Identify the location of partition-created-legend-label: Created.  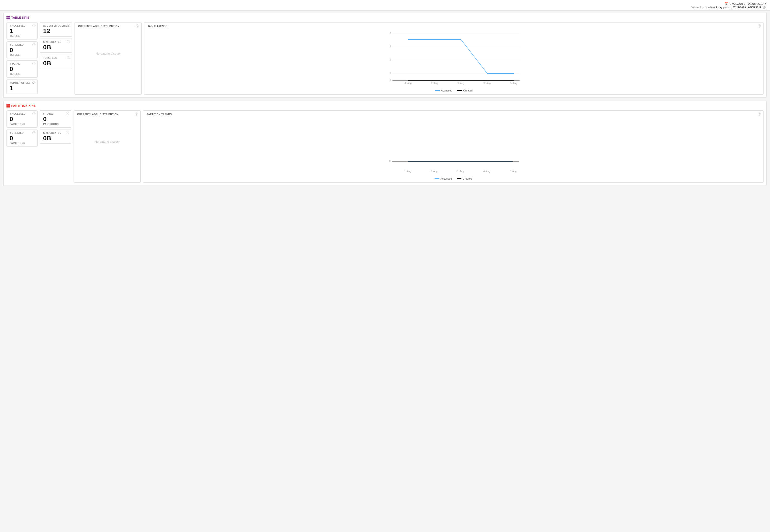
(467, 179).